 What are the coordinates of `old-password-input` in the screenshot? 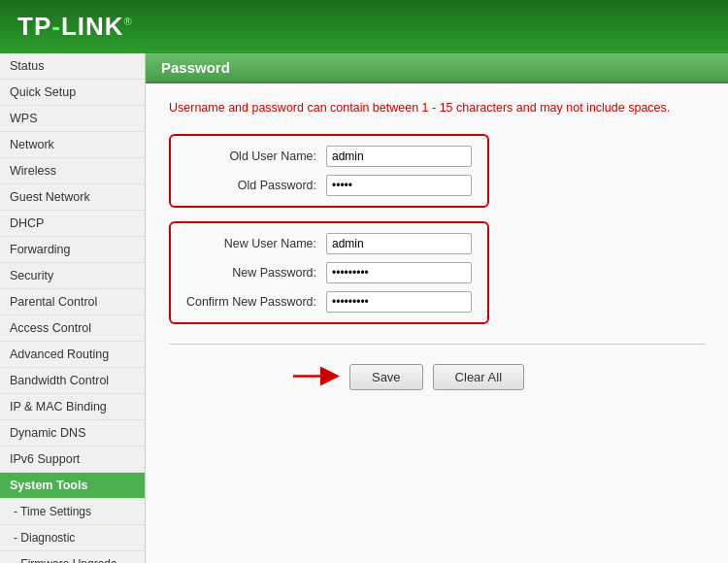 It's located at (399, 185).